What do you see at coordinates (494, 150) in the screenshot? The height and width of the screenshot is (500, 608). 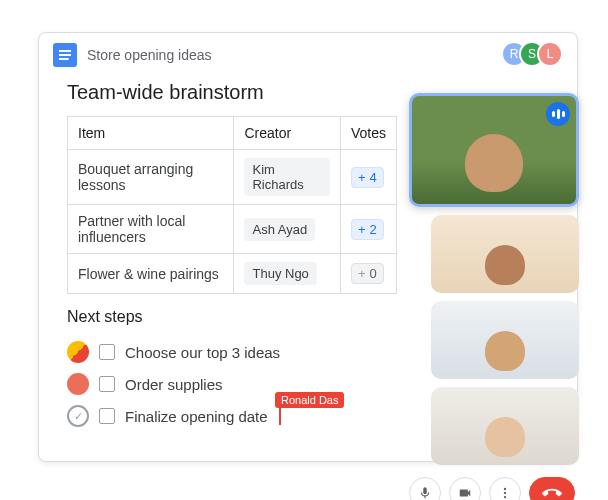 I see `video-tile-active-speaker` at bounding box center [494, 150].